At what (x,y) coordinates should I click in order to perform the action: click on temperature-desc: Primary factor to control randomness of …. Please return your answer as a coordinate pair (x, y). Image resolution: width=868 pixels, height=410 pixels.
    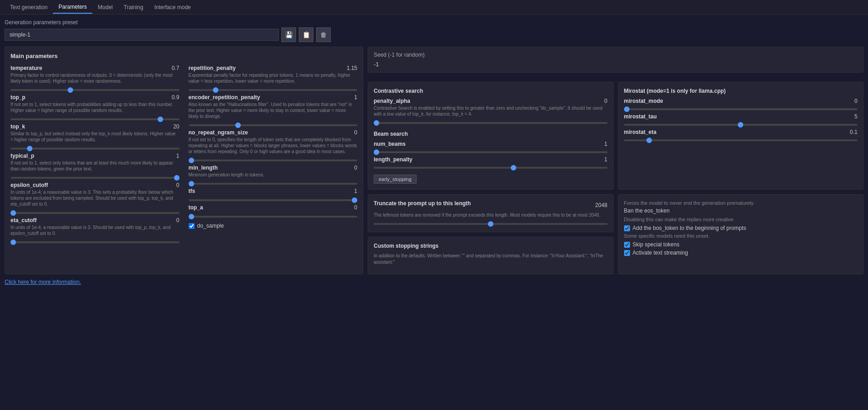
    Looking at the image, I should click on (95, 78).